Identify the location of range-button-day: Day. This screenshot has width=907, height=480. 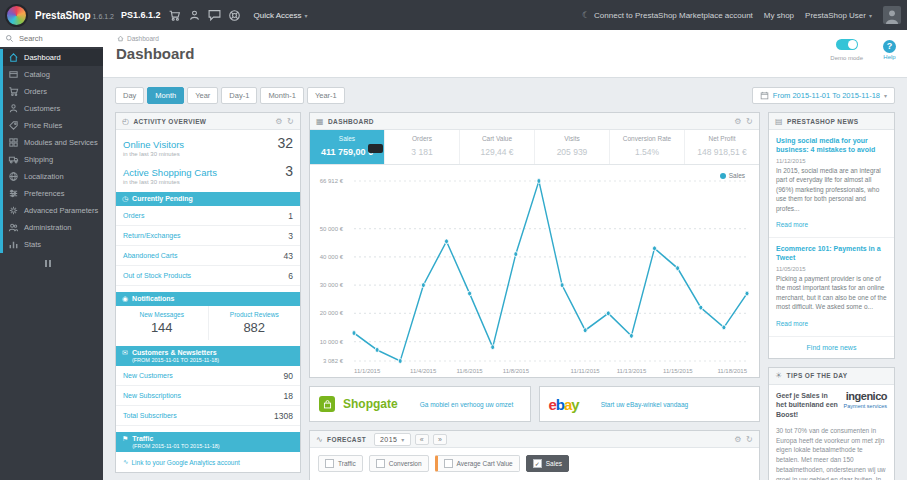
(130, 96).